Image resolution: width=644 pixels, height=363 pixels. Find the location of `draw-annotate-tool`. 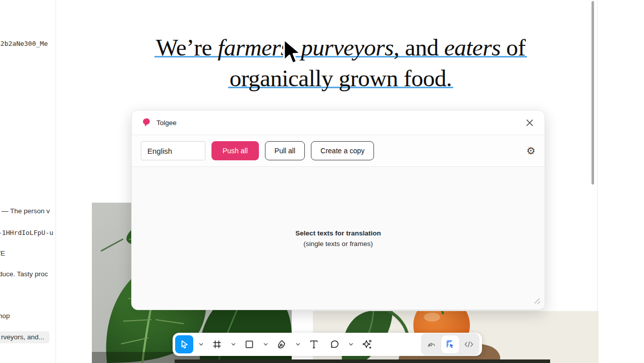

draw-annotate-tool is located at coordinates (432, 344).